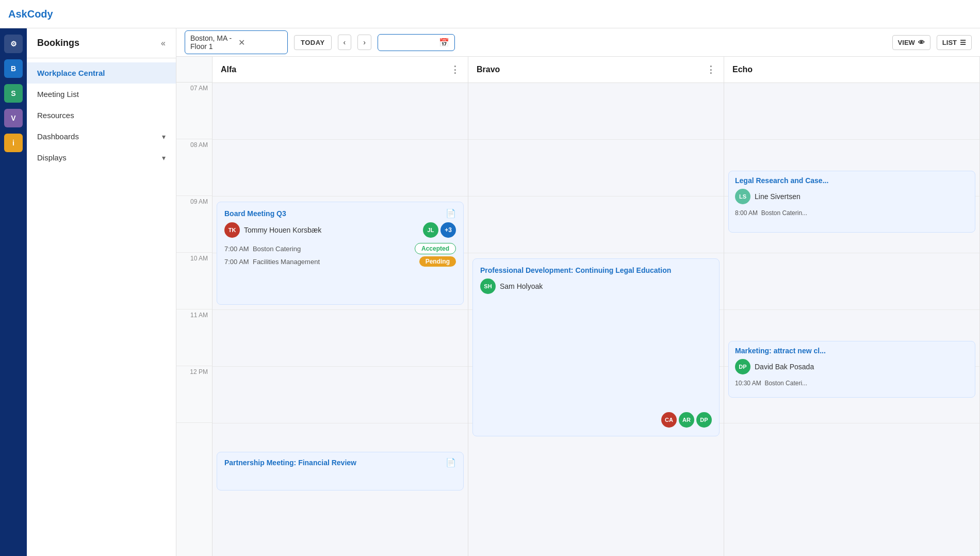 Image resolution: width=980 pixels, height=556 pixels. I want to click on host-name: David Bak Posada, so click(784, 367).